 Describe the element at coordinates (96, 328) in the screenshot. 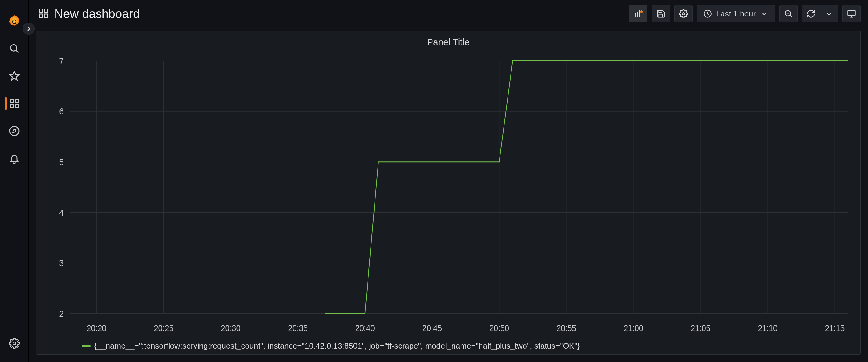

I see `svg-text: 20:20` at that location.